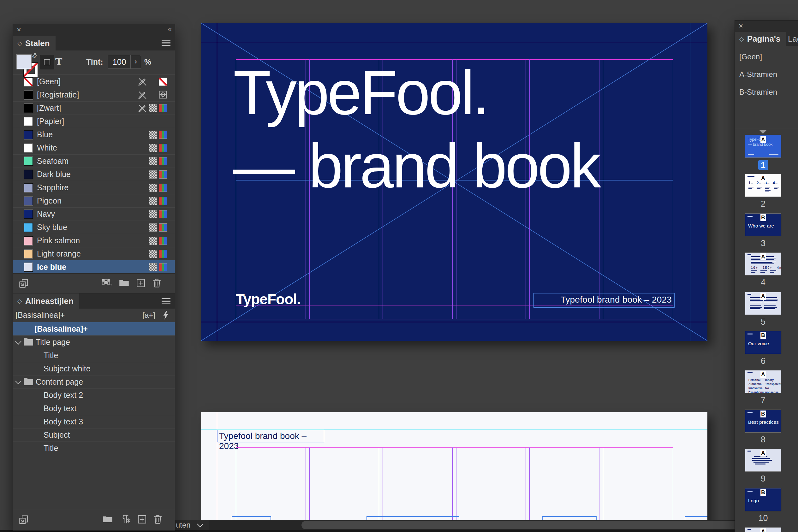 This screenshot has width=798, height=532. I want to click on page-thumbnail-10: BLogo, so click(763, 500).